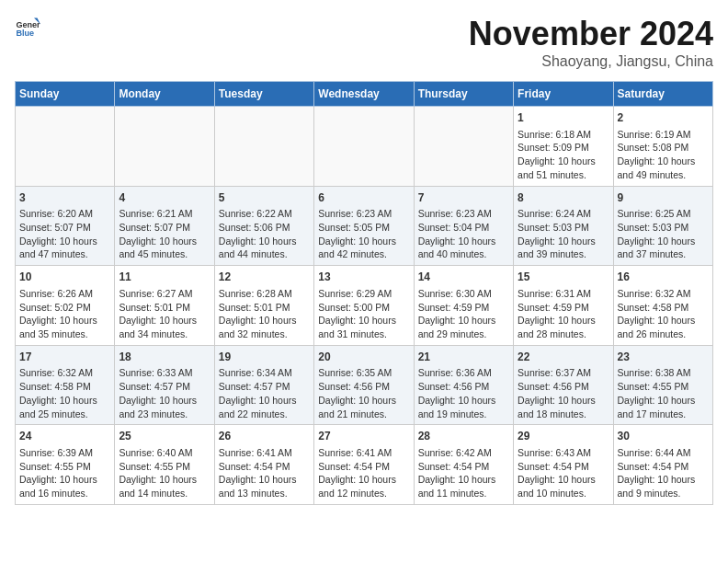  I want to click on day-number: 1, so click(563, 118).